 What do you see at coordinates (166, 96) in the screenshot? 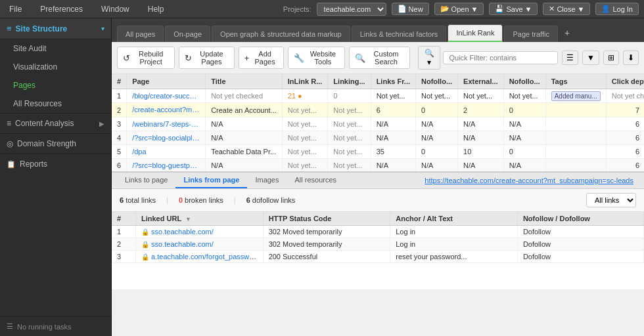
I see `row-page: /blog/creator-success-stories-` at bounding box center [166, 96].